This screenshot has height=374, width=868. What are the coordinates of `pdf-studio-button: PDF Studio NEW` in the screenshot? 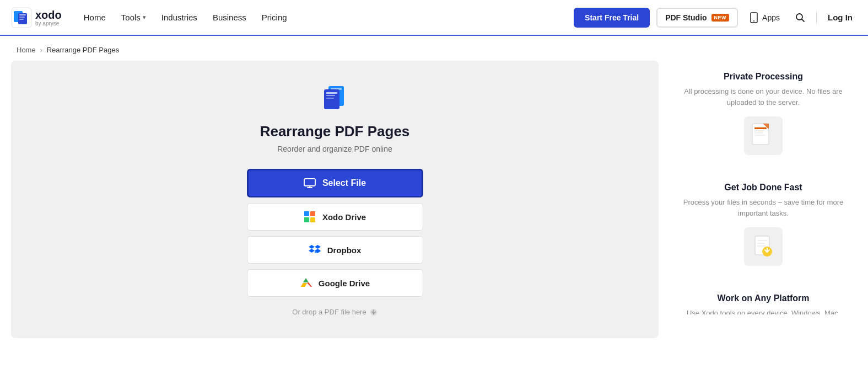 It's located at (697, 18).